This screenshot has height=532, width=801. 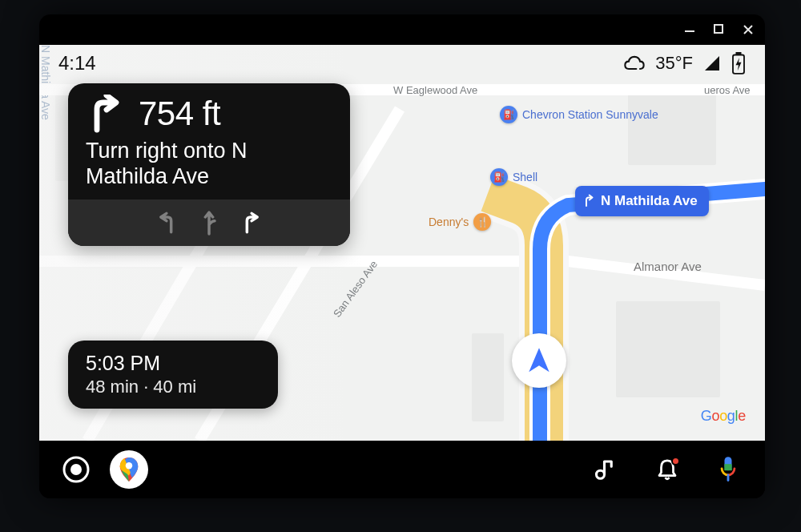 What do you see at coordinates (748, 30) in the screenshot?
I see `window-close-button` at bounding box center [748, 30].